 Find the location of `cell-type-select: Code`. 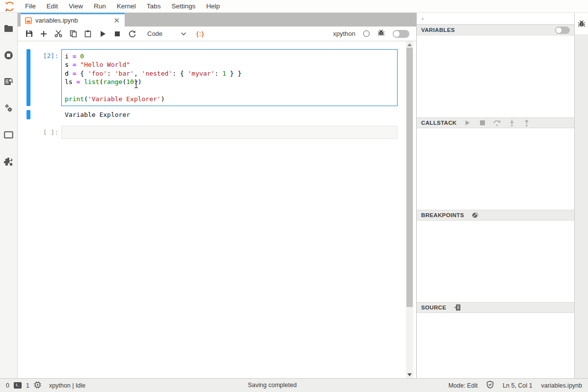

cell-type-select: Code is located at coordinates (167, 33).